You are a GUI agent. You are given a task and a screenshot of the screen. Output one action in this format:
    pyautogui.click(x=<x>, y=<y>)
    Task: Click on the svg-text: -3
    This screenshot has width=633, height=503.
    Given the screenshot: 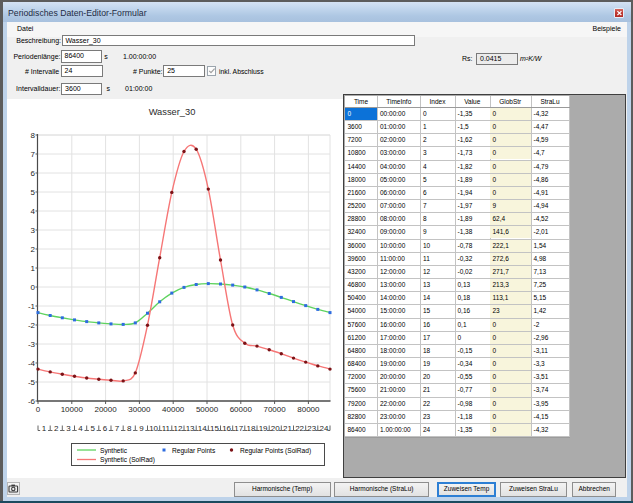 What is the action you would take?
    pyautogui.click(x=32, y=344)
    